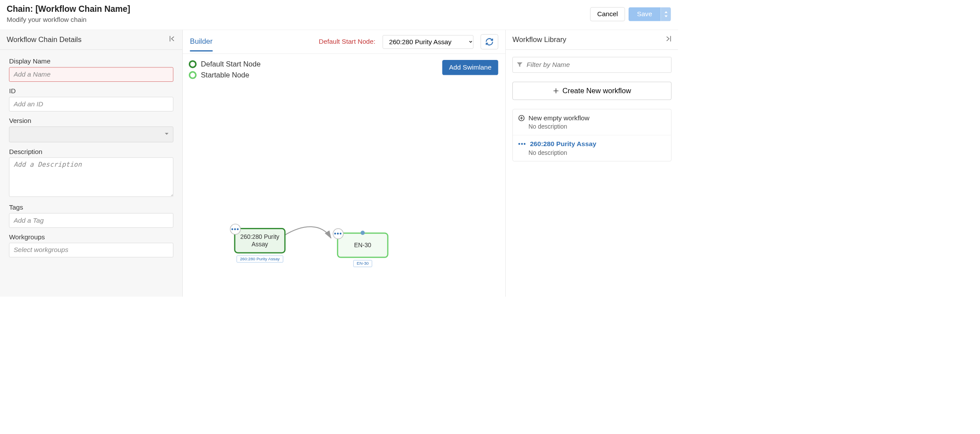 The image size is (980, 434). I want to click on library-item: ••• 260:280 Purity Assay No description, so click(592, 148).